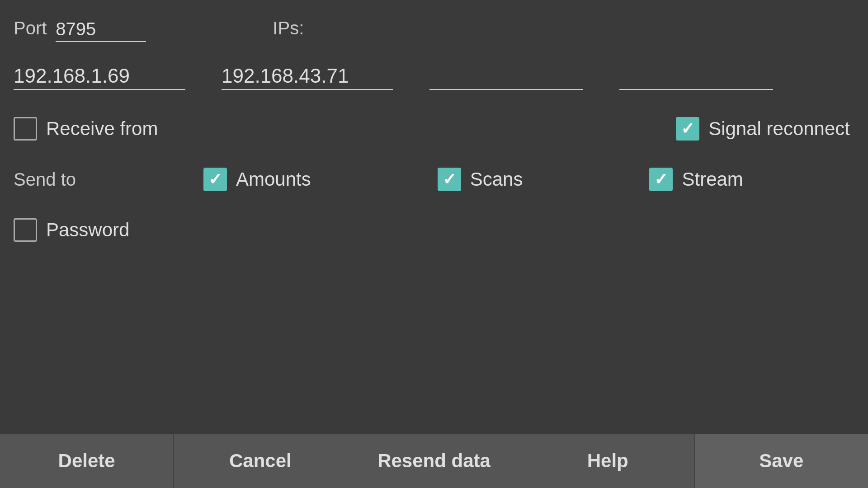 The width and height of the screenshot is (868, 488). Describe the element at coordinates (434, 77) in the screenshot. I see `ips-row` at that location.